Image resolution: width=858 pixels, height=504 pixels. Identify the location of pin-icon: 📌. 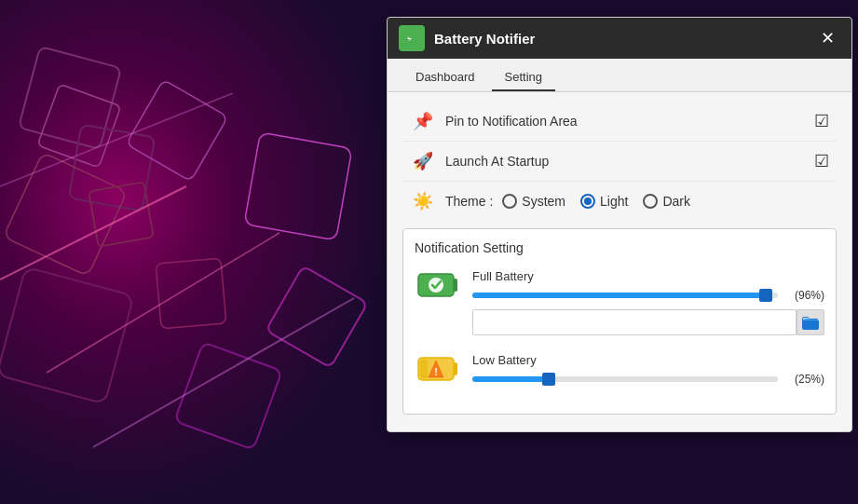
(423, 121).